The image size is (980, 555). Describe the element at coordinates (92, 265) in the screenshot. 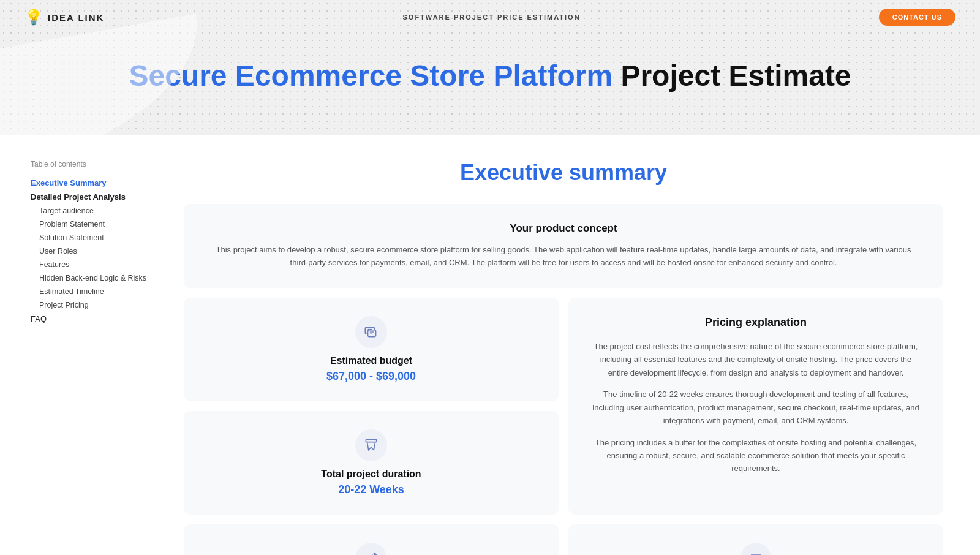

I see `sidebar-item-features: Features` at that location.